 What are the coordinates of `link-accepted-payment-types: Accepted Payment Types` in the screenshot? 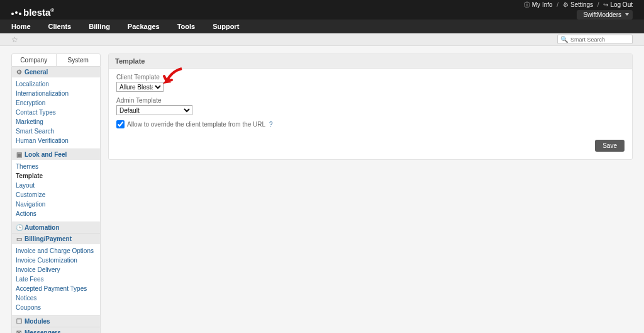 It's located at (56, 288).